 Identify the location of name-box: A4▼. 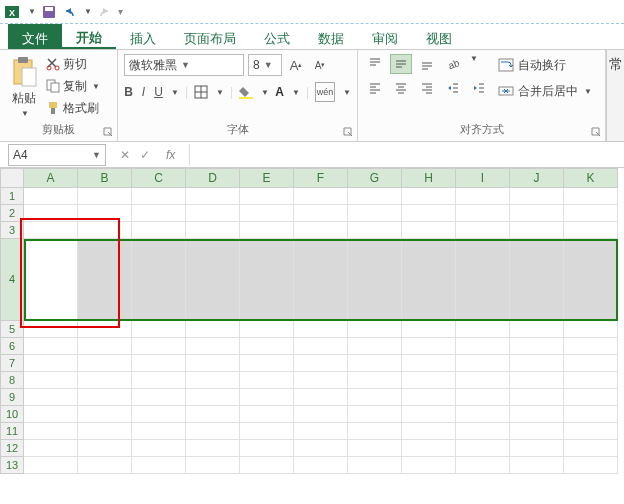
(57, 155).